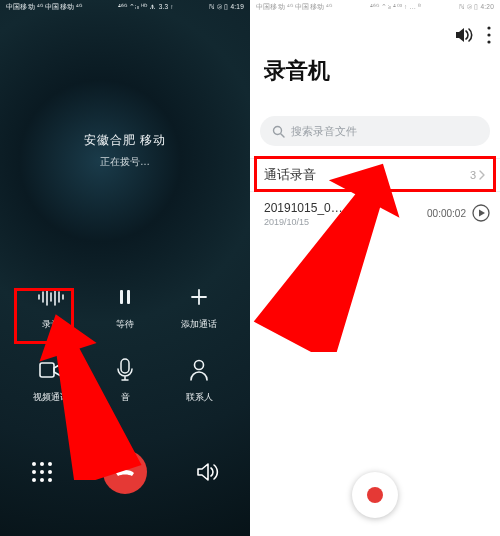  What do you see at coordinates (51, 297) in the screenshot?
I see `waveform-icon` at bounding box center [51, 297].